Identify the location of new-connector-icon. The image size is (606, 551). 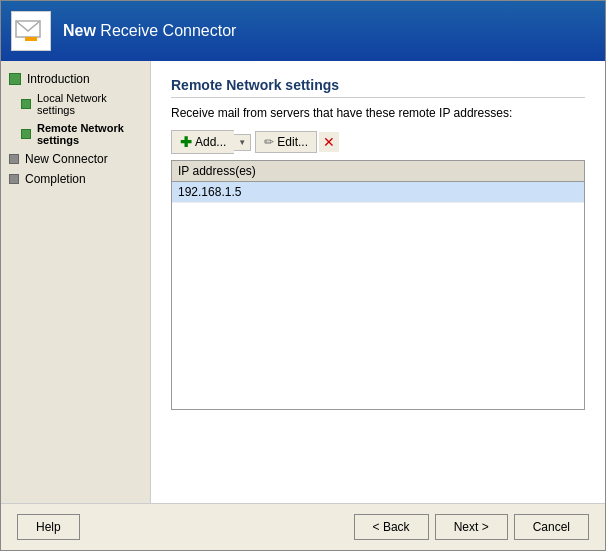
(14, 159).